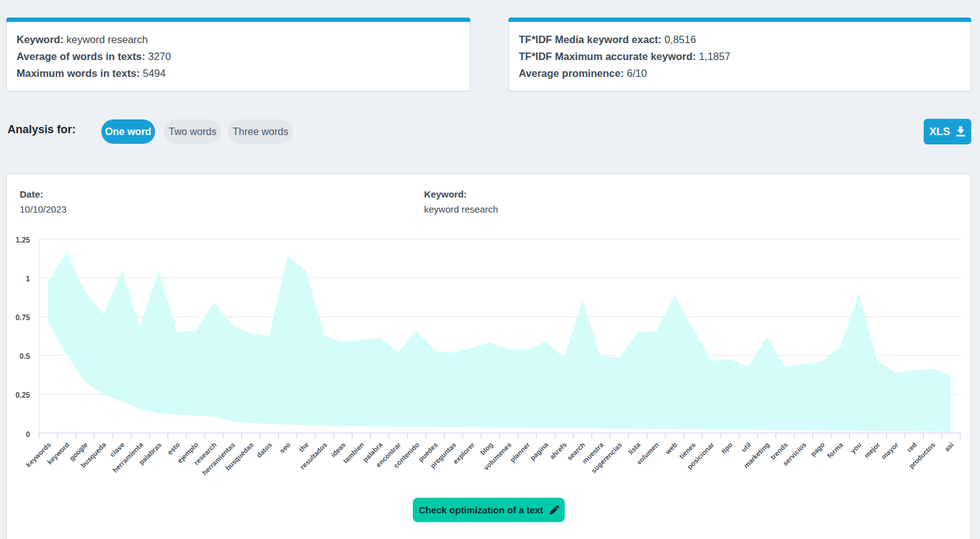 Image resolution: width=980 pixels, height=539 pixels. Describe the element at coordinates (117, 450) in the screenshot. I see `svg-text: clave` at that location.